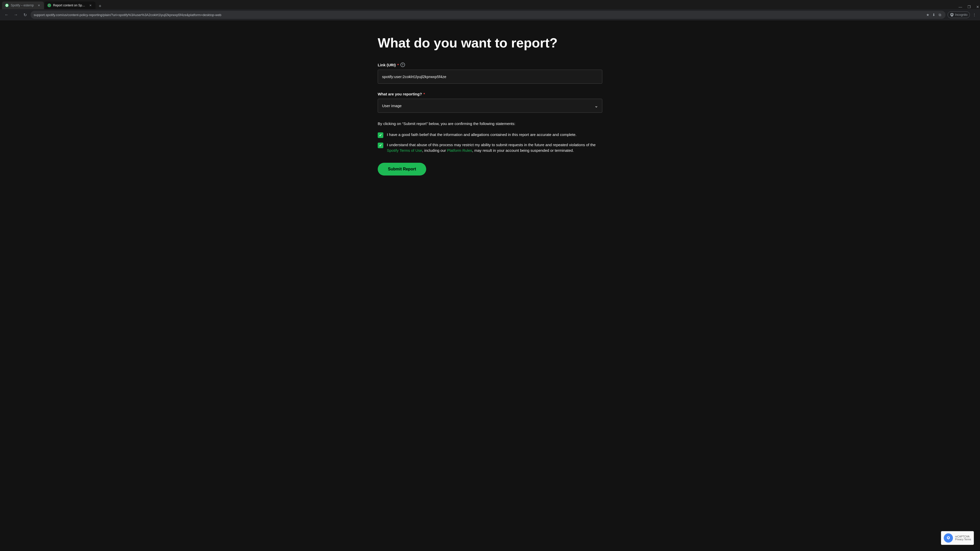 This screenshot has height=551, width=980. Describe the element at coordinates (959, 539) in the screenshot. I see `recaptcha-privacy-link: Privacy` at that location.